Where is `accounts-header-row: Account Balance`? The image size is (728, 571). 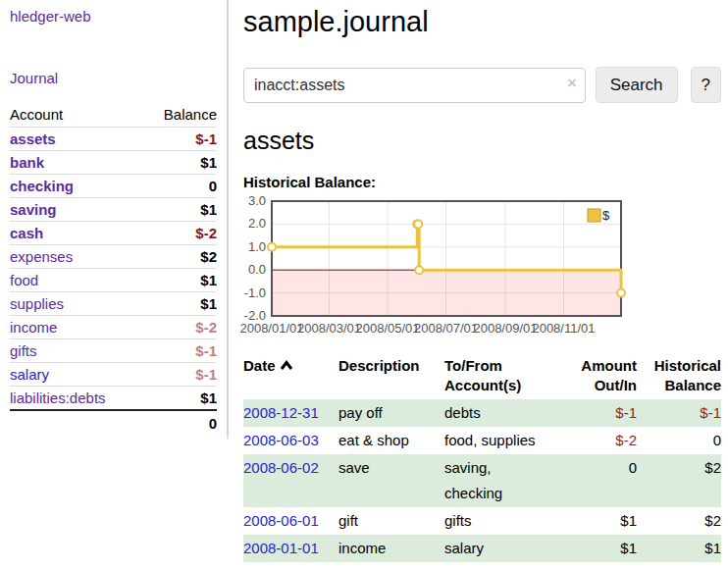
accounts-header-row: Account Balance is located at coordinates (114, 116).